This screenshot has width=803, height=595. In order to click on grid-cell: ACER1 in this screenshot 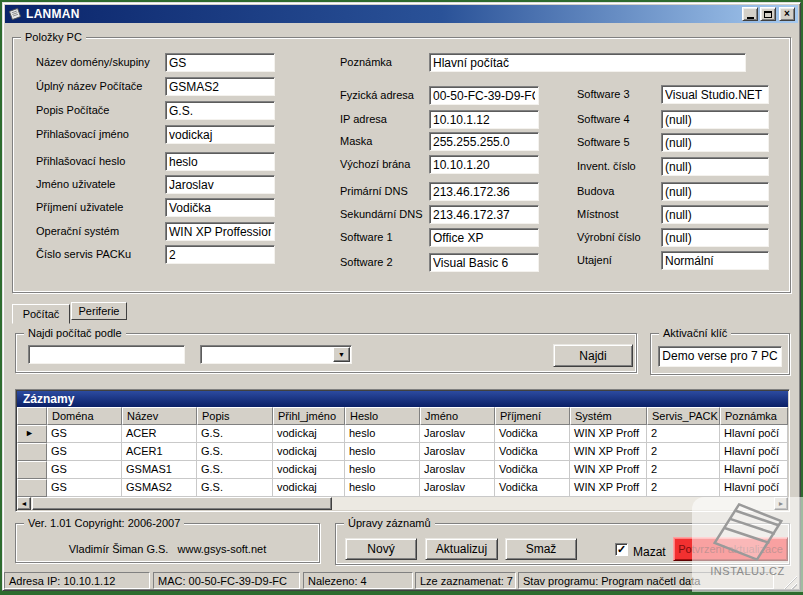, I will do `click(160, 452)`.